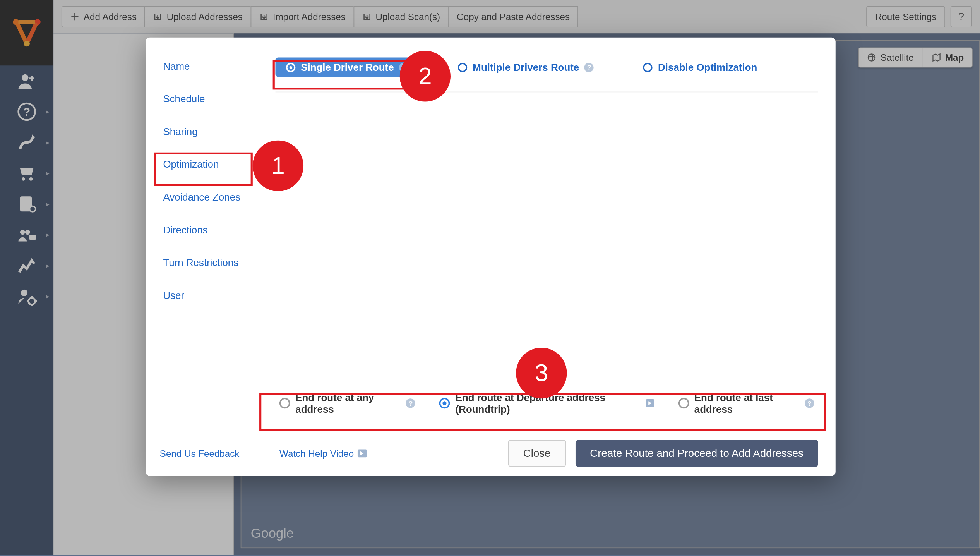 Image resolution: width=980 pixels, height=556 pixels. I want to click on single-driver-label: Single Driver Route, so click(347, 67).